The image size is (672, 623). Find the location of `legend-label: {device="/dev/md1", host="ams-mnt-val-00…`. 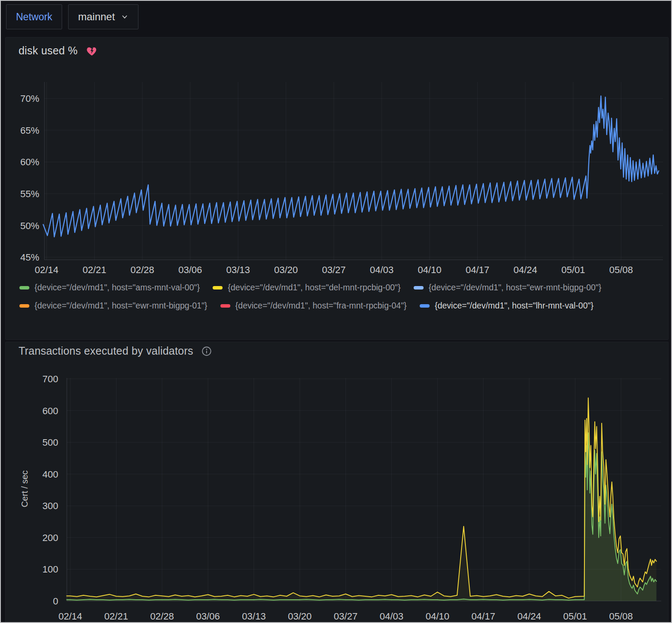

legend-label: {device="/dev/md1", host="ams-mnt-val-00… is located at coordinates (117, 287).